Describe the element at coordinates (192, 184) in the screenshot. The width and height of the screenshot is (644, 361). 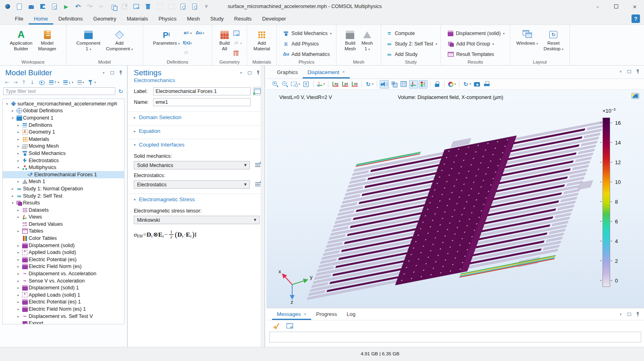
I see `electrostatics-dropdown: Electrostatics ▼` at that location.